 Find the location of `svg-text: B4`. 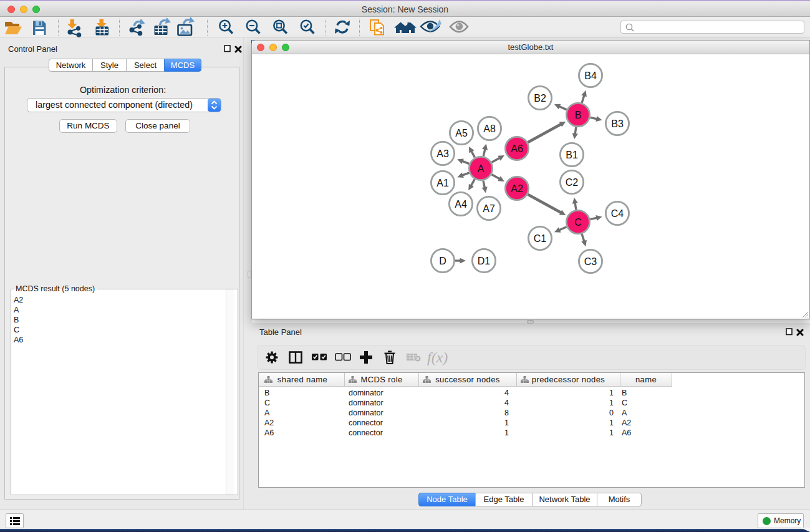

svg-text: B4 is located at coordinates (591, 76).